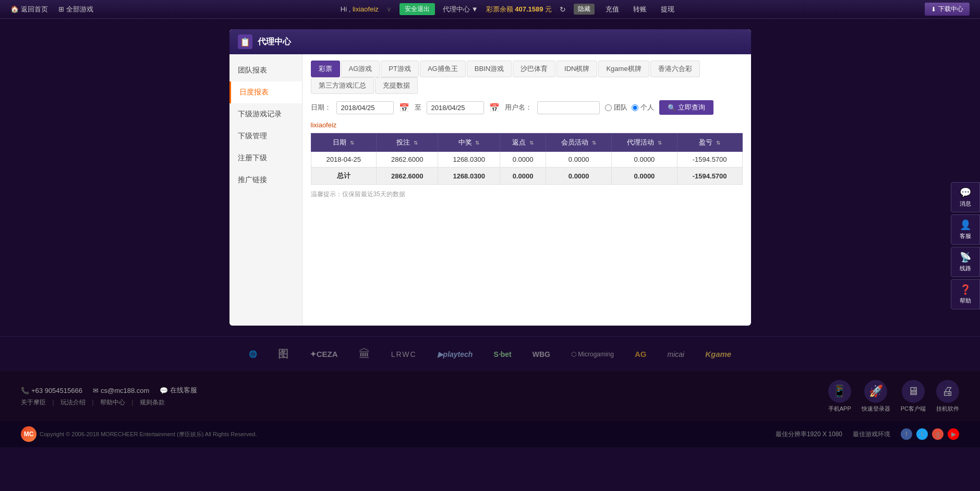  I want to click on search-button: 🔍 立即查询, so click(686, 107).